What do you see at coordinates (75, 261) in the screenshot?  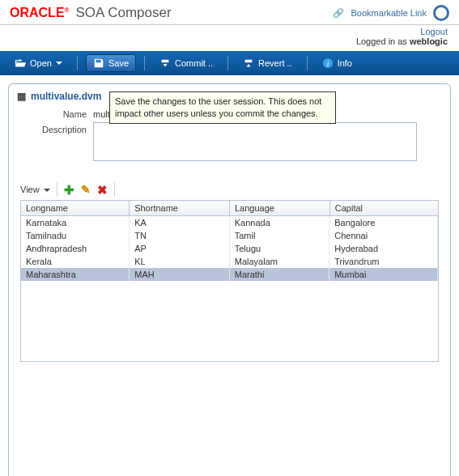 I see `table-cell: Kerala` at bounding box center [75, 261].